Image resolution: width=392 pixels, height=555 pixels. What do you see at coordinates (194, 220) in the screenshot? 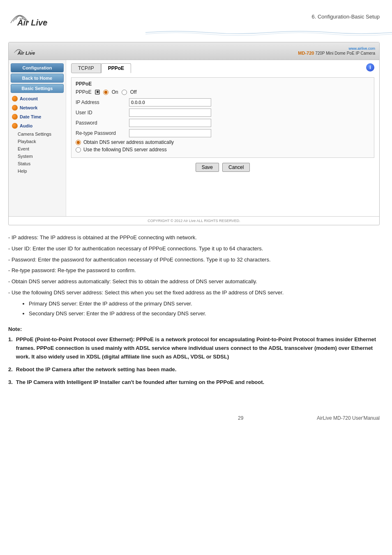
I see `panel-footer: COPYRIGHT © 2012 Air Live ALL RIGHTS RES…` at bounding box center [194, 220].